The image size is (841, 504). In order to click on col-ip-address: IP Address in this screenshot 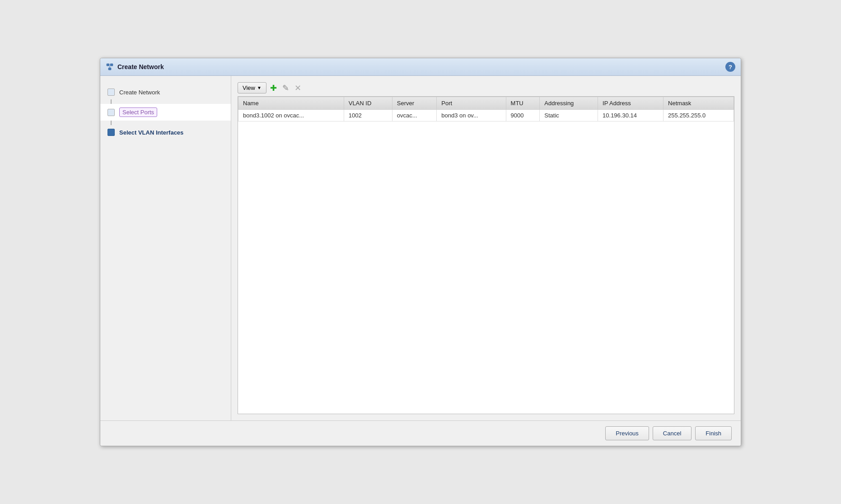, I will do `click(631, 103)`.